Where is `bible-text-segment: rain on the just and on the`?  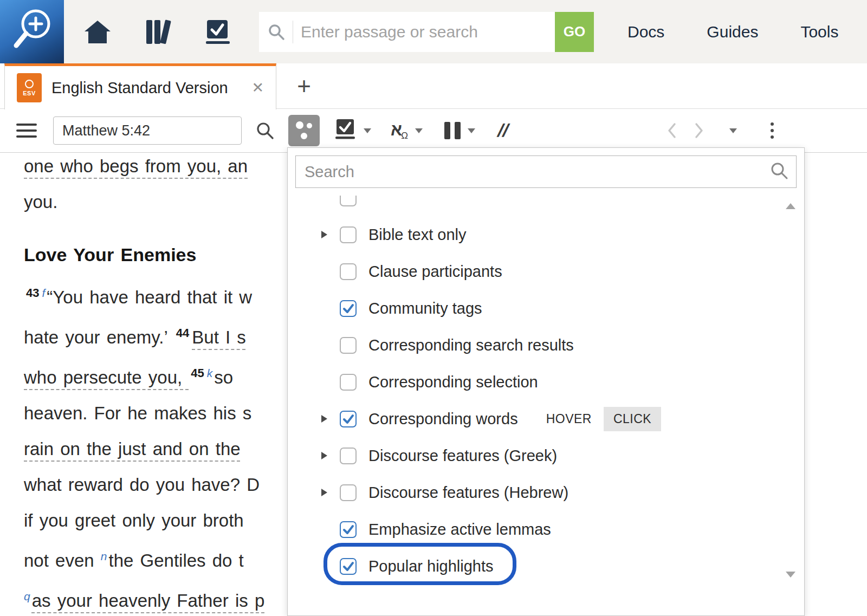 bible-text-segment: rain on the just and on the is located at coordinates (132, 449).